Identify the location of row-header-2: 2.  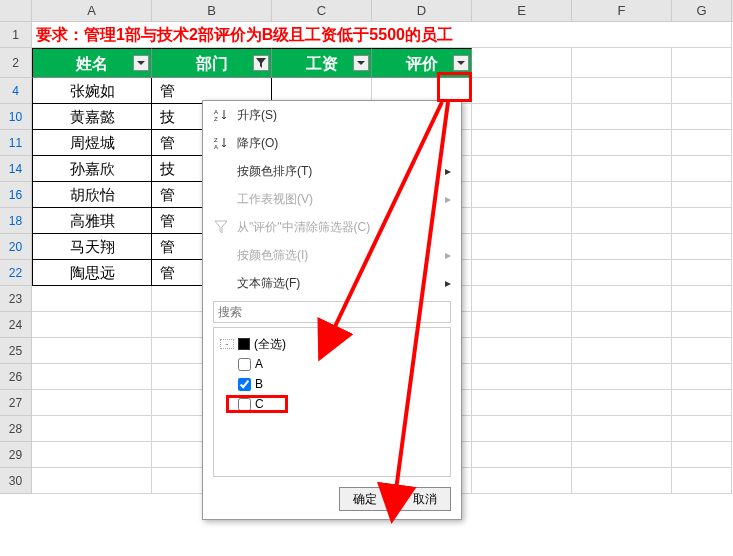
(16, 63).